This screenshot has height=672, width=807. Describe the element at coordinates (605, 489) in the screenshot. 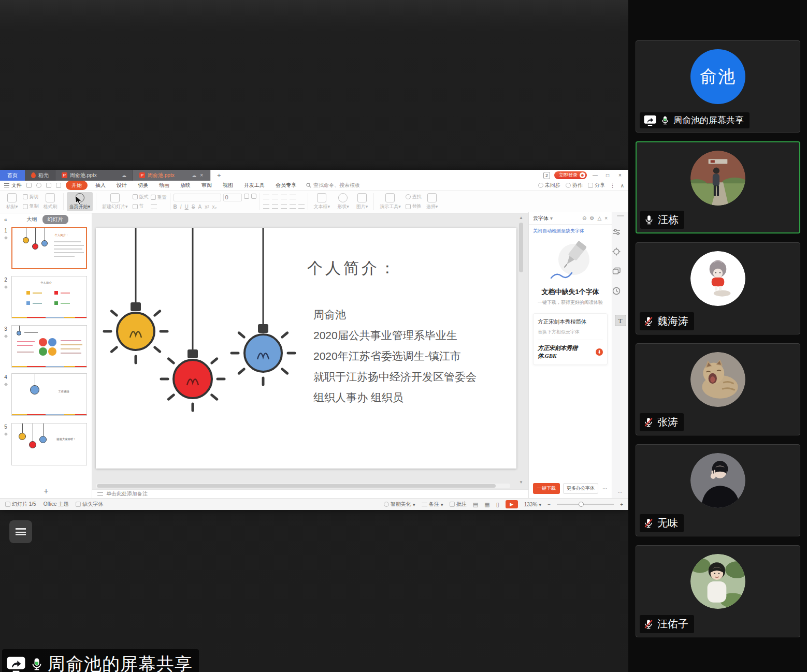

I see `panel-more-icon: ⋯` at that location.